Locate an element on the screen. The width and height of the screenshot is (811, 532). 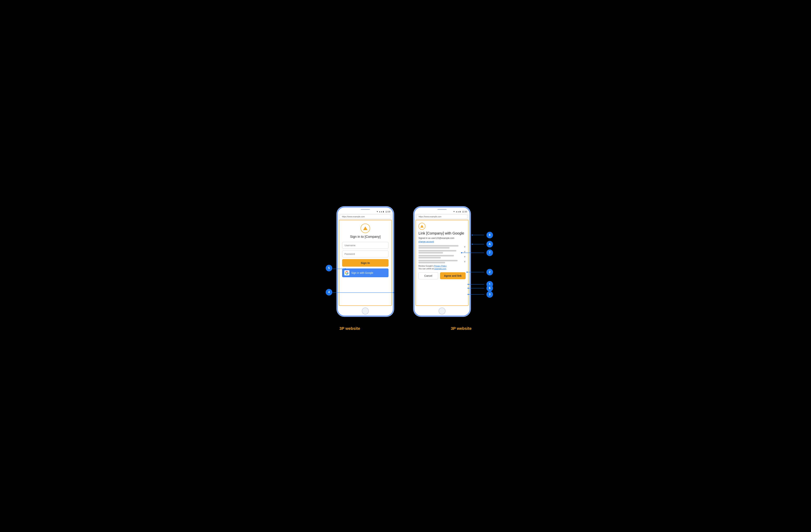
status-bar: ▼ ▲▲ ▮ 12:30 is located at coordinates (365, 212).